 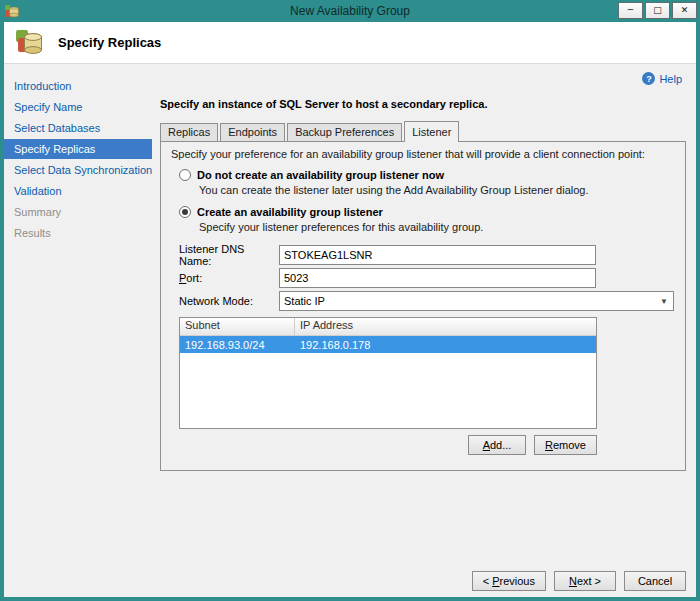 I want to click on tab-strip: Replicas Endpoints Backup Preferences Li…, so click(x=423, y=130).